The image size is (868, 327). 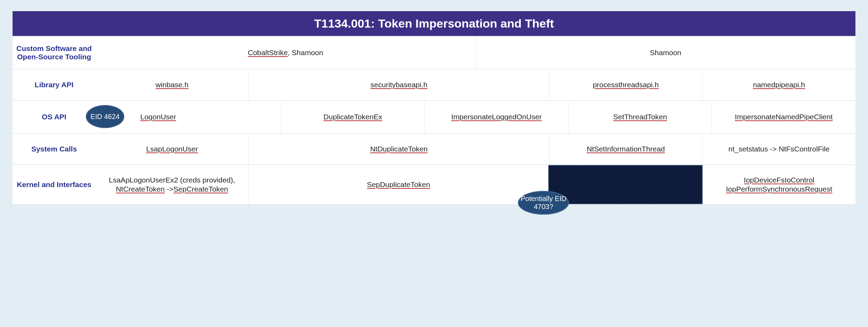 I want to click on technique-title: T1134.001: Token Impersonation and Theft, so click(x=434, y=24).